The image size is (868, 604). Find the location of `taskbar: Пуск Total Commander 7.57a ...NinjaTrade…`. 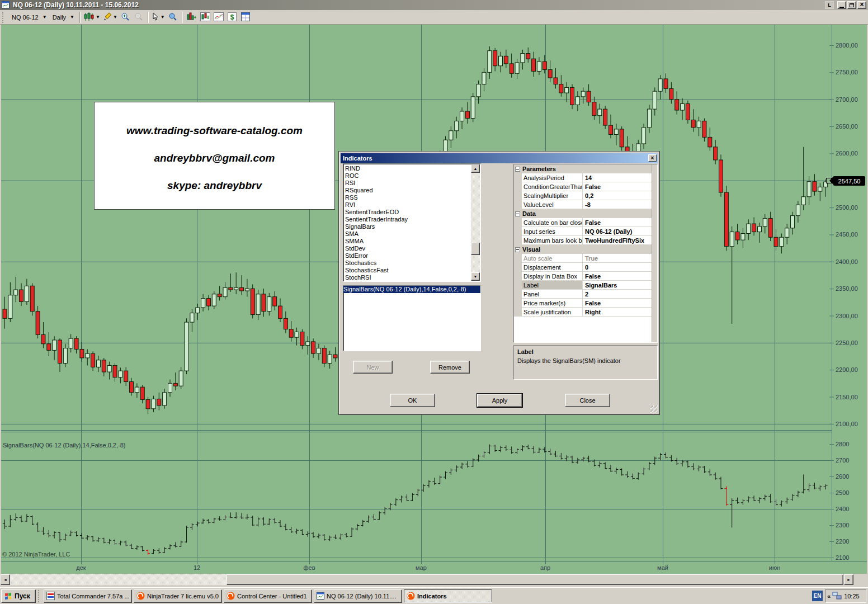

taskbar: Пуск Total Commander 7.57a ...NinjaTrade… is located at coordinates (434, 596).